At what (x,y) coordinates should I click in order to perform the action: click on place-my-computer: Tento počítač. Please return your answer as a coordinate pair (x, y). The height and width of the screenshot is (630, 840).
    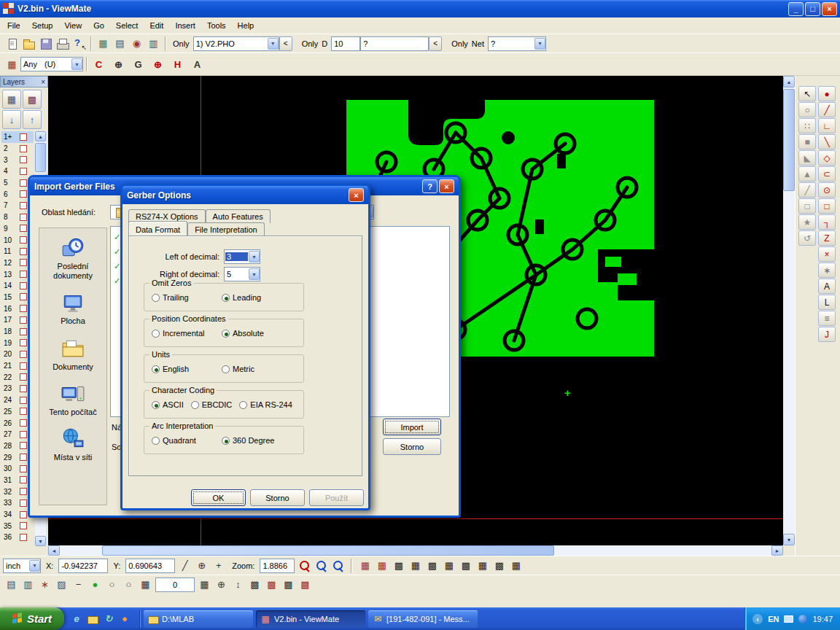
    Looking at the image, I should click on (73, 400).